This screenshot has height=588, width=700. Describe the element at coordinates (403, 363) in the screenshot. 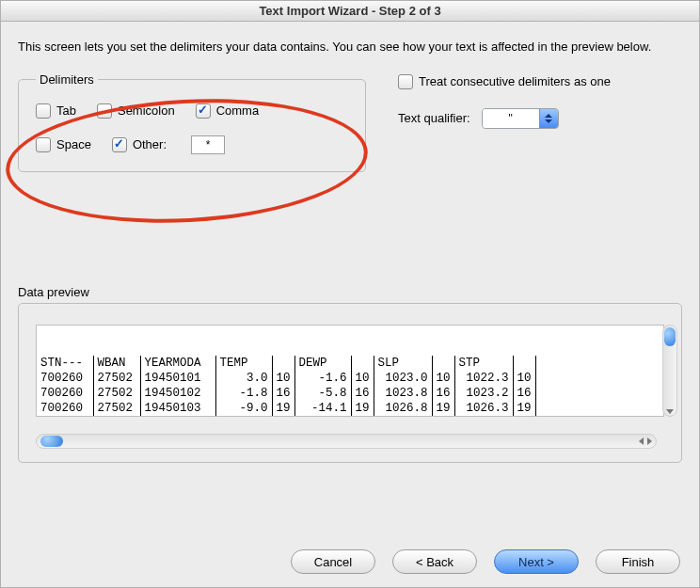

I see `column-header: SLP` at that location.